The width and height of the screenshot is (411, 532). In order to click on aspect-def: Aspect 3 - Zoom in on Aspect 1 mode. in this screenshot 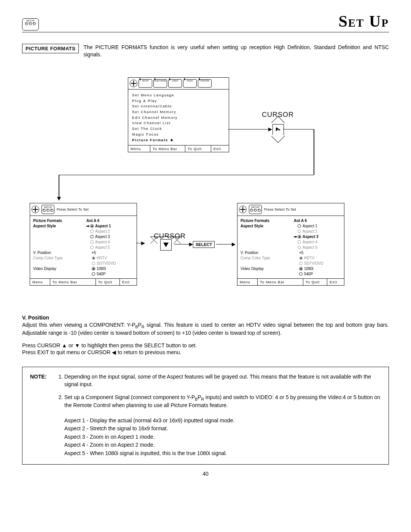, I will do `click(223, 437)`.